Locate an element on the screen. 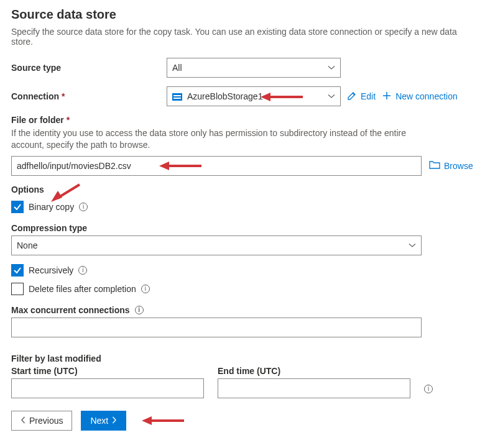  filter-label: Filter by last modified is located at coordinates (242, 359).